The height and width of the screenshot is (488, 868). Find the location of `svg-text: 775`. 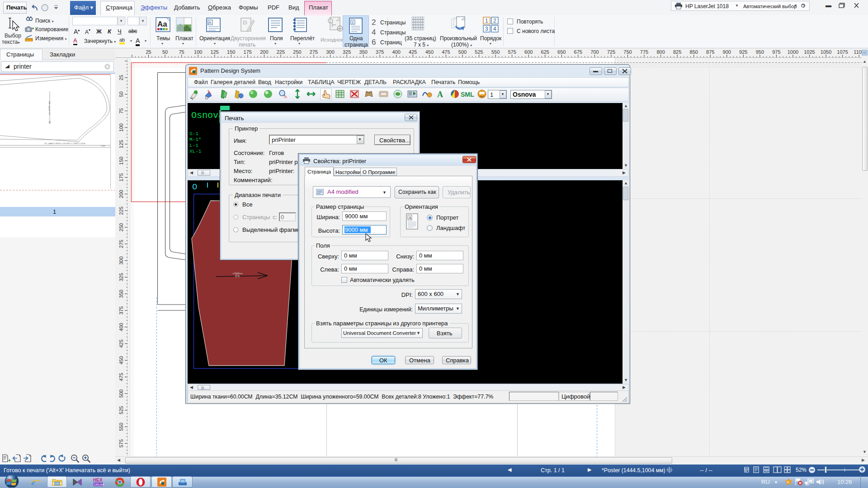

svg-text: 775 is located at coordinates (644, 52).